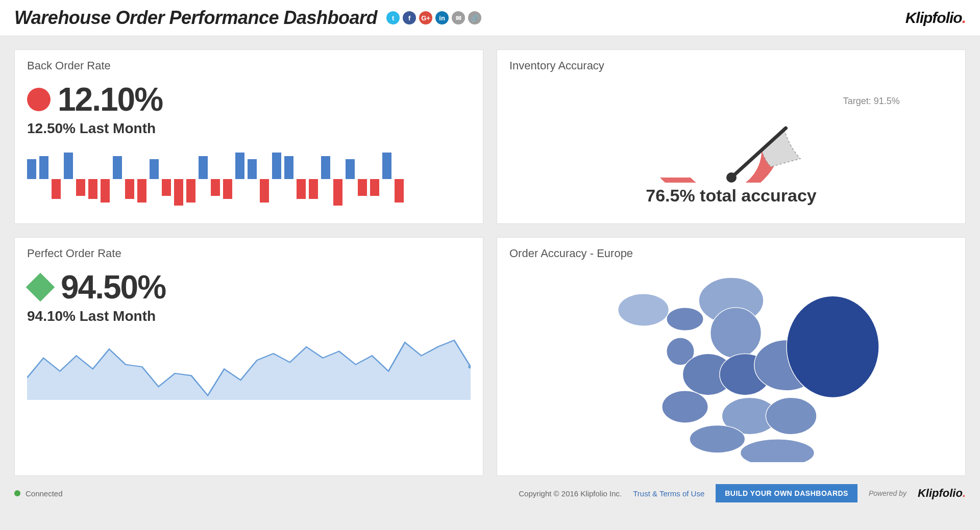 The height and width of the screenshot is (530, 980). What do you see at coordinates (409, 18) in the screenshot?
I see `facebook-icon: f` at bounding box center [409, 18].